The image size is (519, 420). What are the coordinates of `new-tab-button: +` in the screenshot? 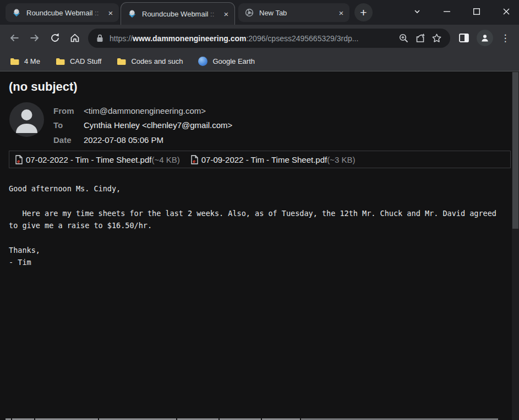 It's located at (363, 12).